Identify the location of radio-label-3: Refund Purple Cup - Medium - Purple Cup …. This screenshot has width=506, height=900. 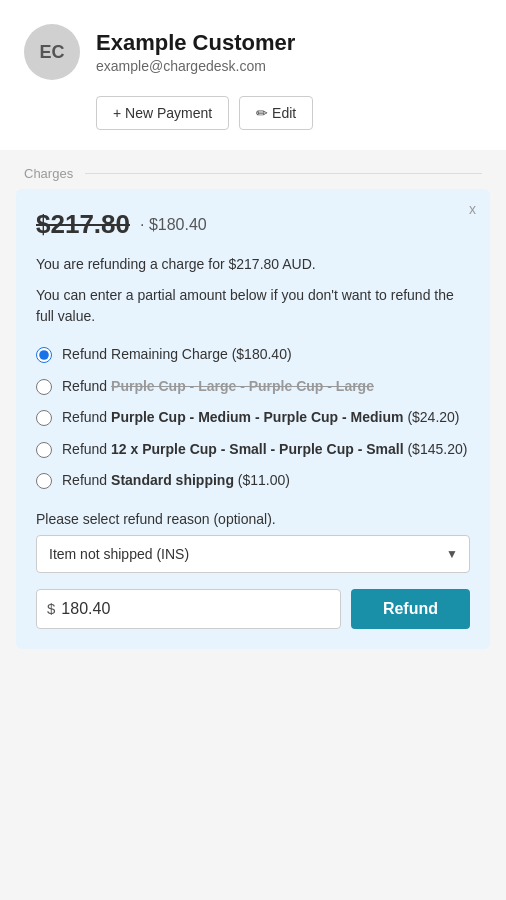
(261, 418).